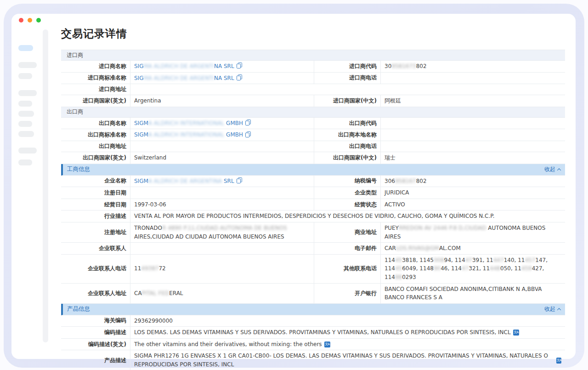  Describe the element at coordinates (222, 233) in the screenshot. I see `field-value: TRONADOR 4890 P.11,CIUDAD AUTONOMA DE BU…` at that location.